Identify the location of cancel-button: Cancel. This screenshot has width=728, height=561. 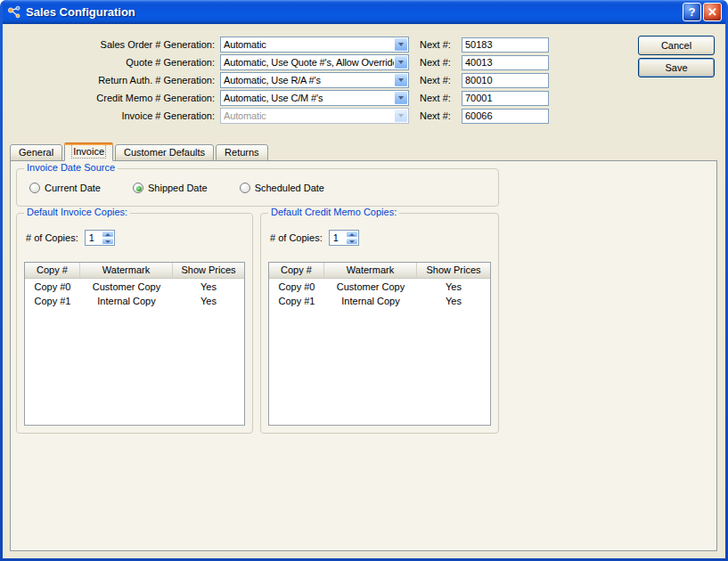
(676, 45).